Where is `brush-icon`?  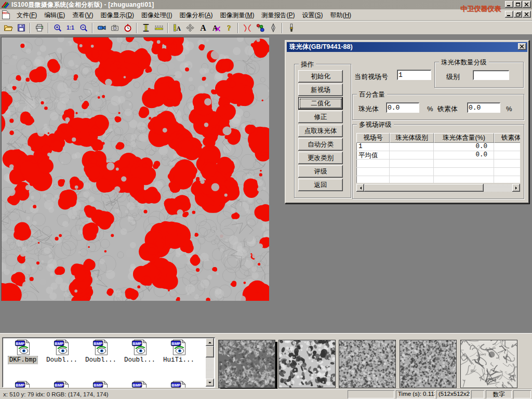 brush-icon is located at coordinates (291, 28).